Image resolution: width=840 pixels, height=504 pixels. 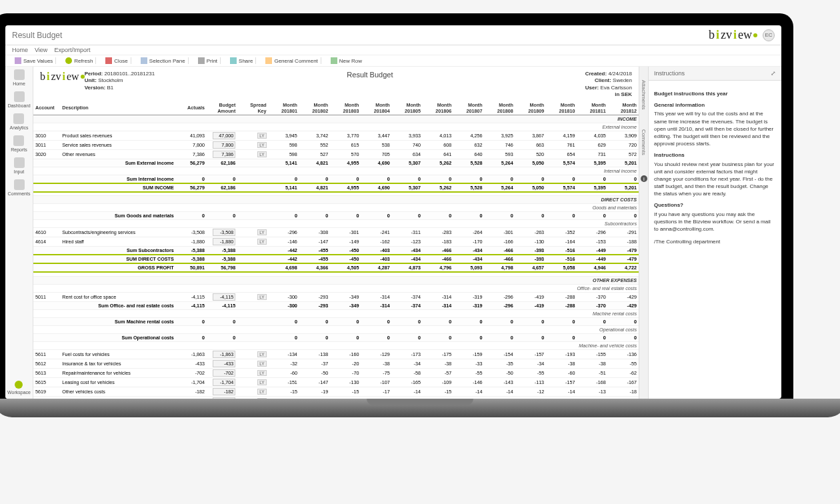 What do you see at coordinates (208, 61) in the screenshot?
I see `print-button: Print` at bounding box center [208, 61].